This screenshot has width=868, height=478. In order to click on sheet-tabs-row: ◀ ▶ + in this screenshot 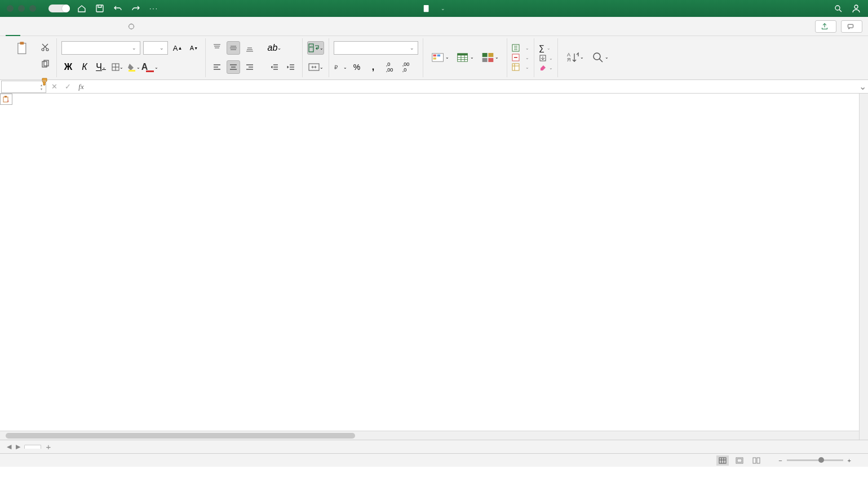, I will do `click(434, 446)`.